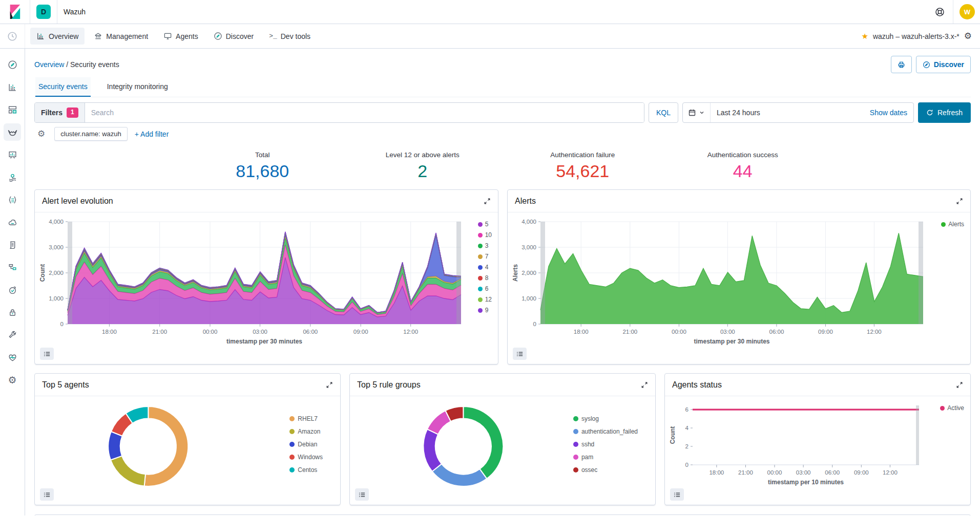 The height and width of the screenshot is (516, 980). I want to click on kibana-logo, so click(15, 12).